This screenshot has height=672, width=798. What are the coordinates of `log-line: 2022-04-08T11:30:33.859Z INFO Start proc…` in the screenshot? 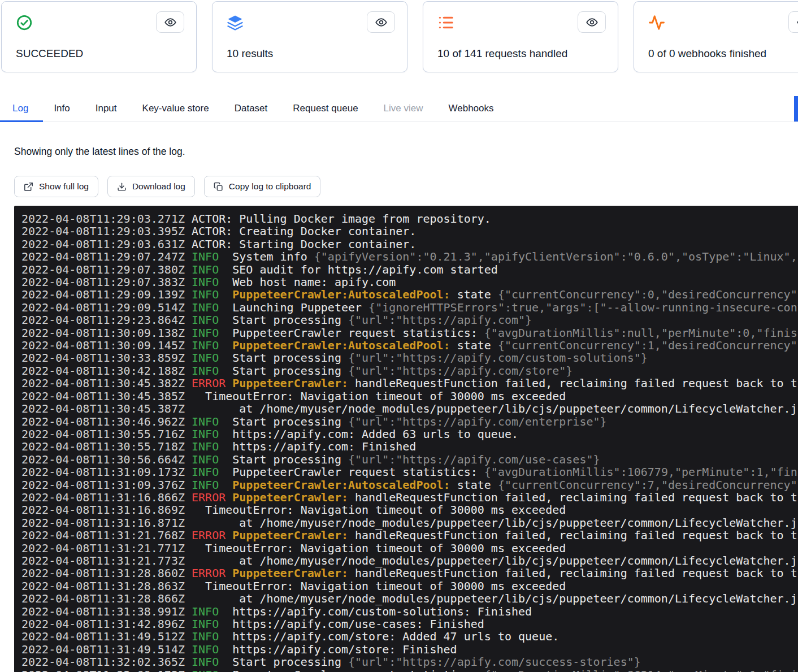 It's located at (410, 358).